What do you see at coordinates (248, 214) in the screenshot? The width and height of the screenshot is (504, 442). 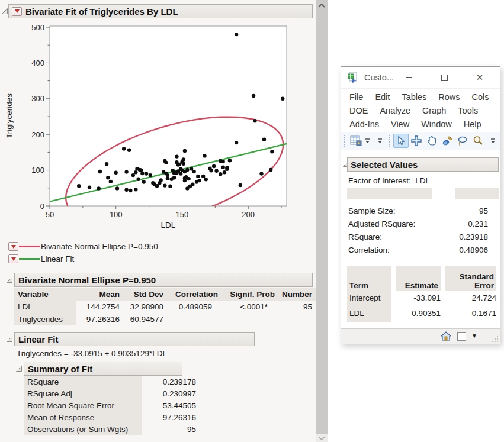 I see `svg-text: 200` at bounding box center [248, 214].